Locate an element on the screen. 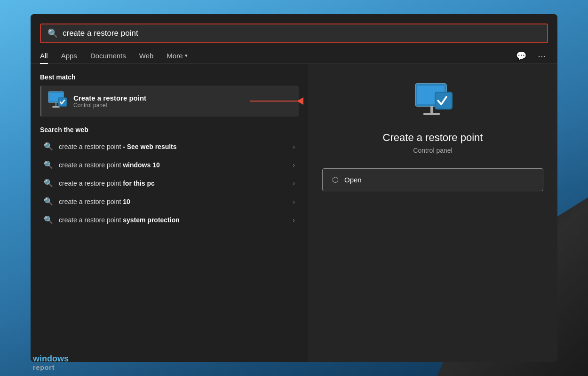  arrow-line is located at coordinates (273, 101).